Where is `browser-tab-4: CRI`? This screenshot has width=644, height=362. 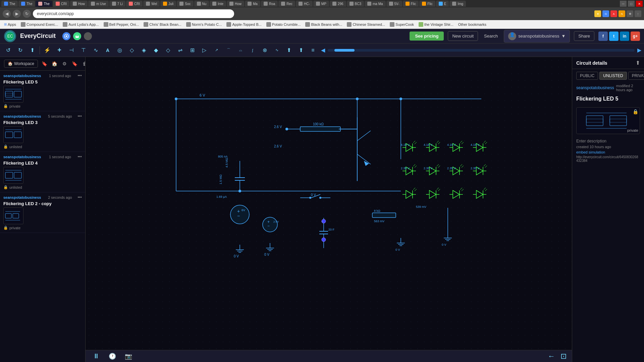 browser-tab-4: CRI is located at coordinates (61, 4).